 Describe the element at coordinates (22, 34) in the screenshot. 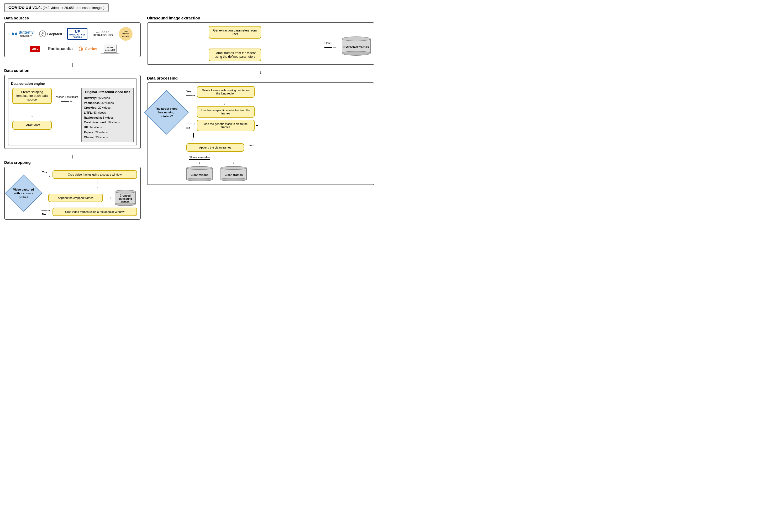

I see `butterfly-logo: Butterfly Network™` at that location.